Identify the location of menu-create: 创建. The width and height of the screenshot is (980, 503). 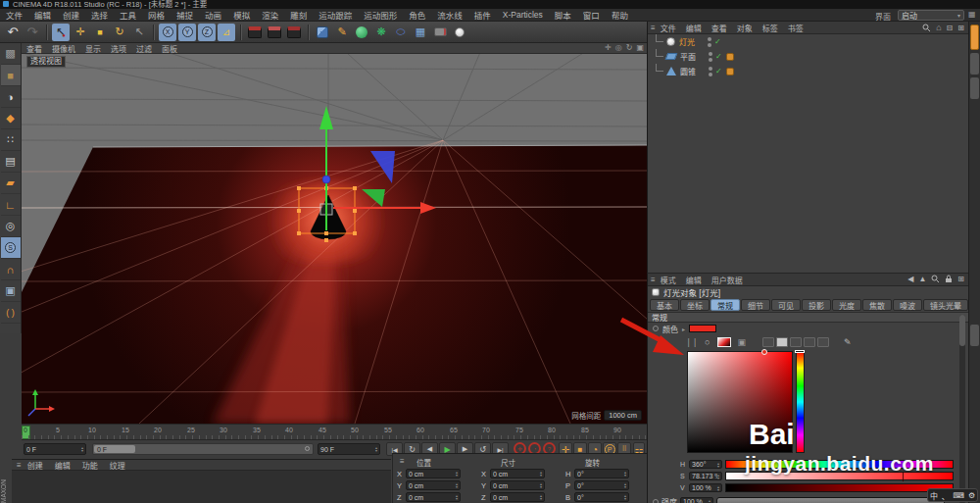
(71, 15).